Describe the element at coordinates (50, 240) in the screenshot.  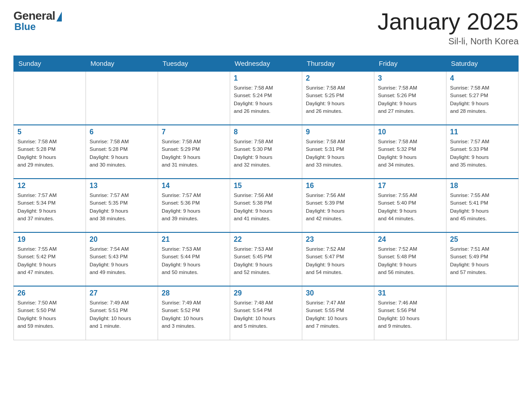
I see `day-number: 19` at that location.